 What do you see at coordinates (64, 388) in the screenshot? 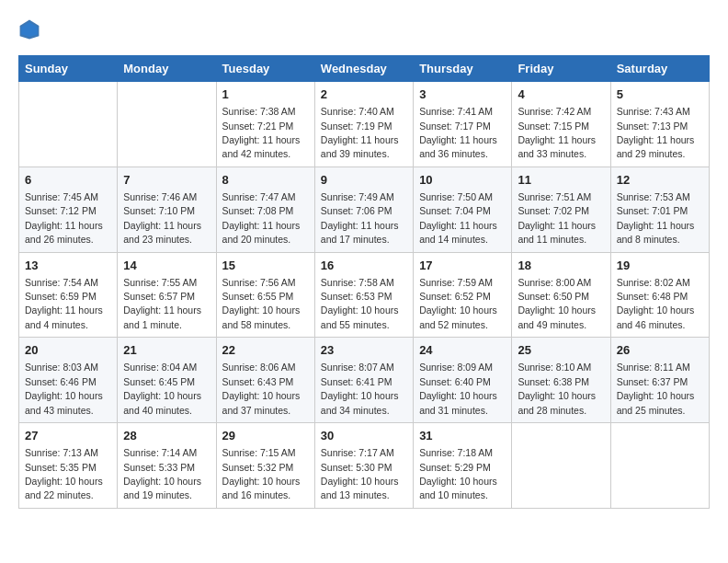
I see `day-info: Sunrise: 8:03 AMSunset: 6:46 PMDaylight:…` at bounding box center [64, 388].